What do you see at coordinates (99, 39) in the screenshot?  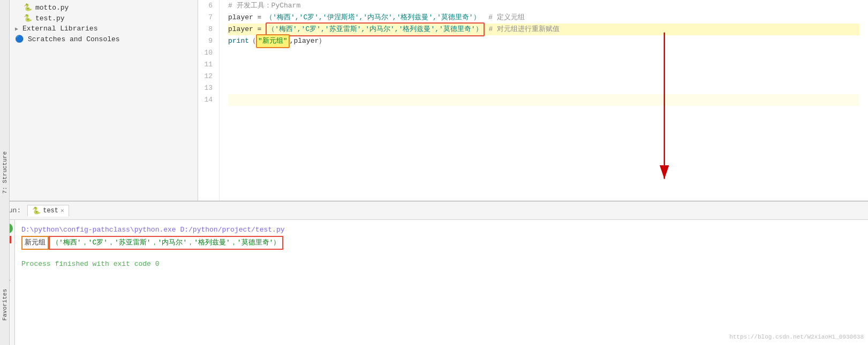 I see `sidebar-item-scratches: 🔵 Scratches and Consoles` at bounding box center [99, 39].